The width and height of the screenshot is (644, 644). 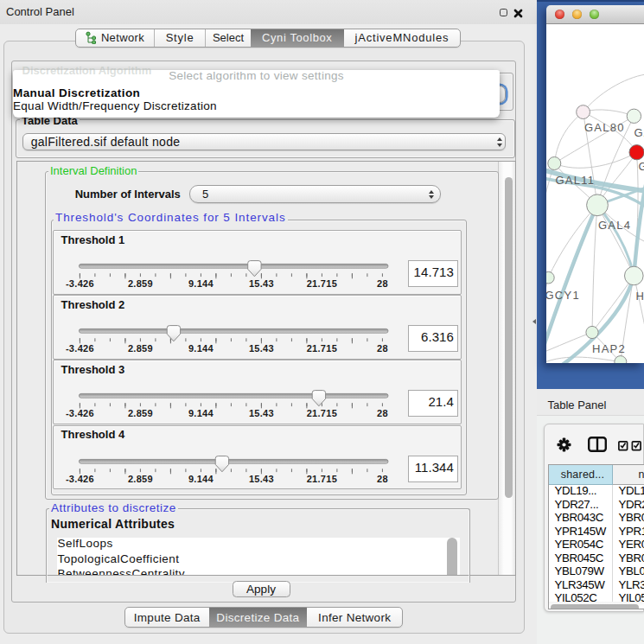 I want to click on svg-text: GC, so click(x=641, y=166).